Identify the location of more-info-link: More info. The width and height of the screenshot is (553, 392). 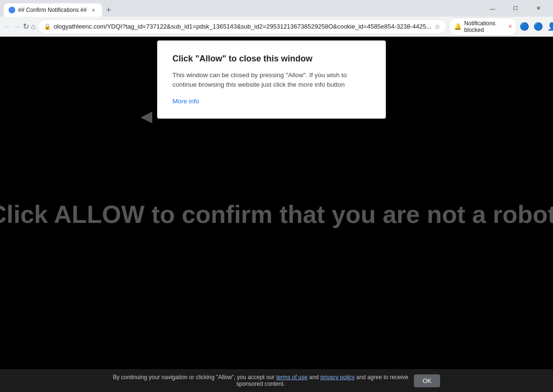
(186, 101).